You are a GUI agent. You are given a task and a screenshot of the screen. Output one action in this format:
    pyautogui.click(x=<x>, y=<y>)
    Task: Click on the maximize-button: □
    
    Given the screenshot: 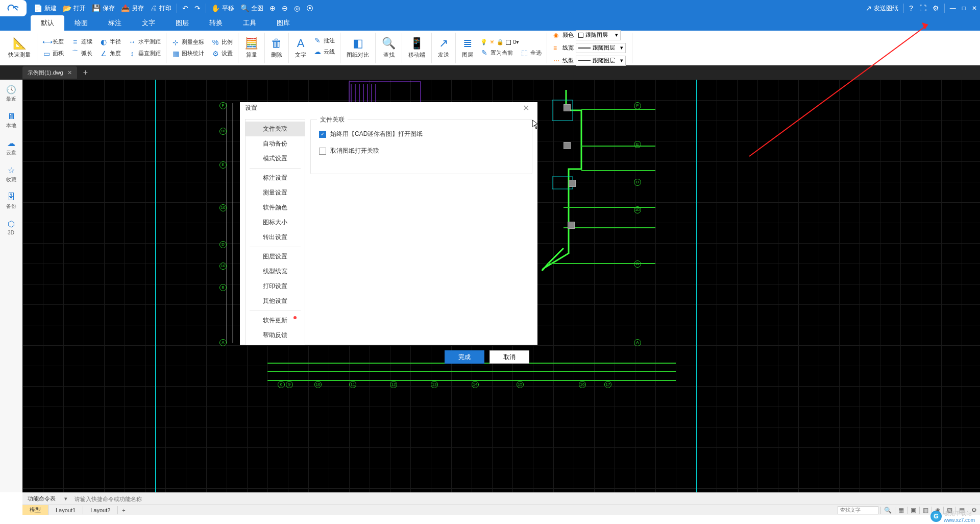 What is the action you would take?
    pyautogui.click(x=964, y=8)
    